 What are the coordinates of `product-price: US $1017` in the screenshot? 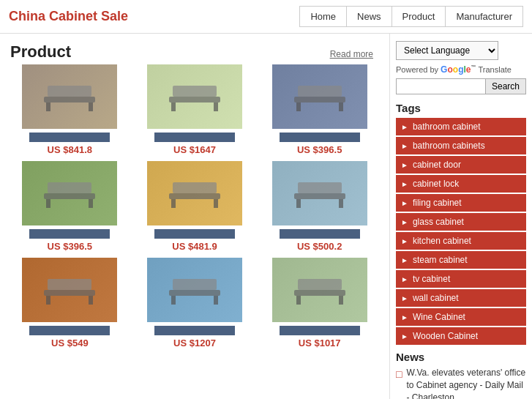 It's located at (320, 343).